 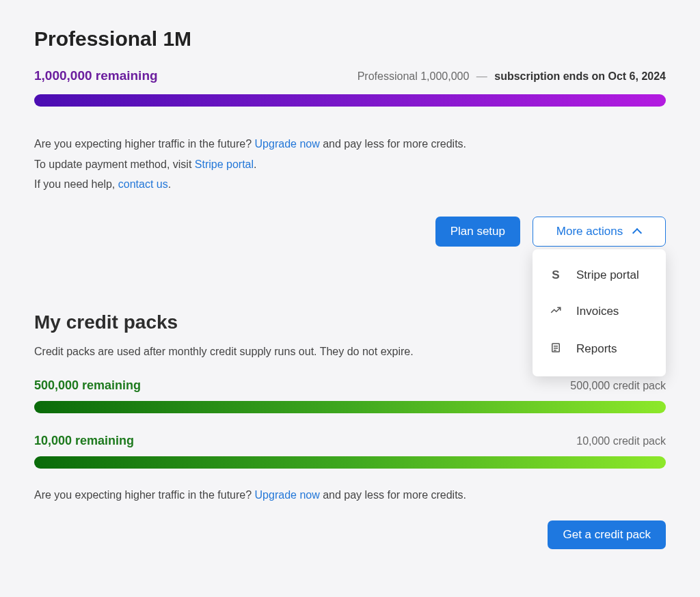 I want to click on plan-status-row: 1,000,000 remaining Professional 1,000,0…, so click(x=350, y=76).